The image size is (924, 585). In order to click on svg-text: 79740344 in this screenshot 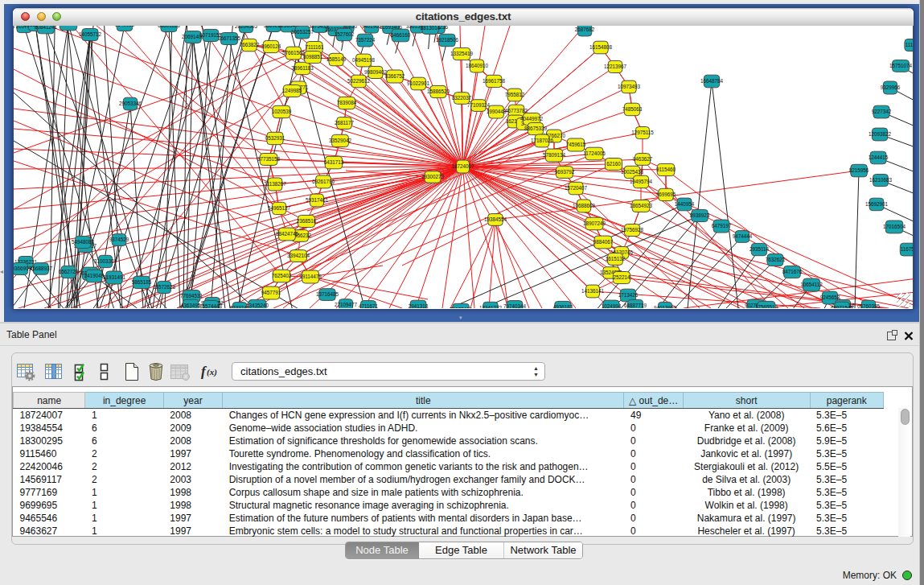, I will do `click(515, 306)`.